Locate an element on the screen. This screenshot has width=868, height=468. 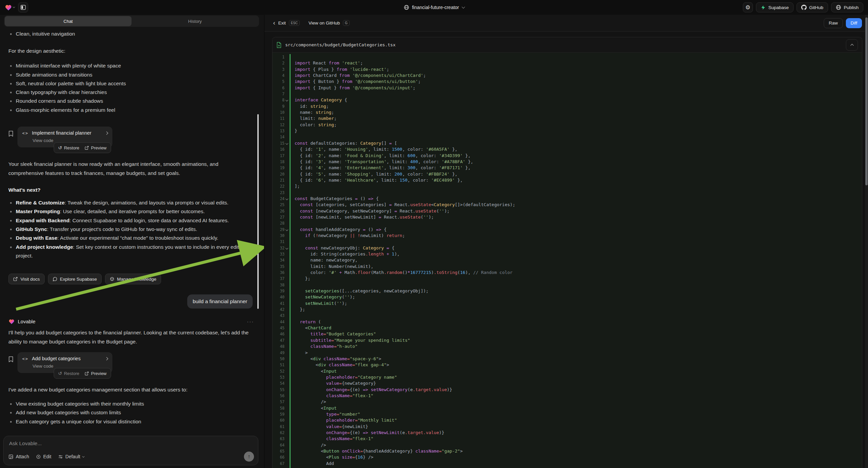
chat-bullet: Rounded corners and subtle shadows is located at coordinates (131, 101).